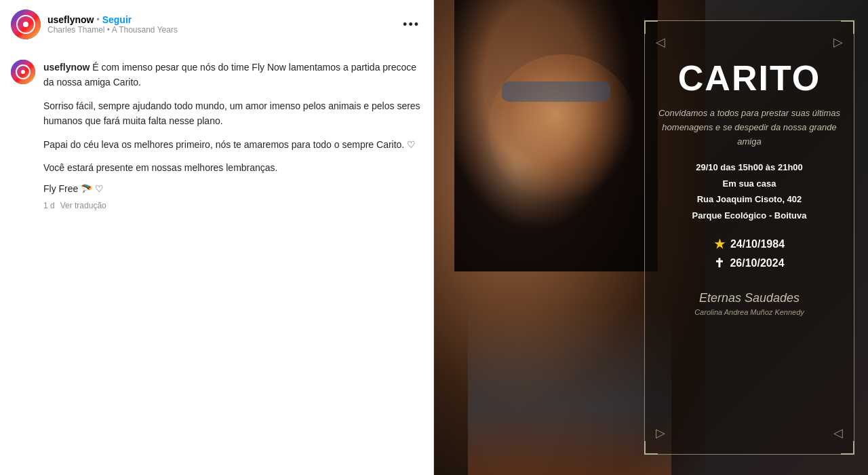 The width and height of the screenshot is (868, 475). Describe the element at coordinates (749, 200) in the screenshot. I see `event-line-3: Rua Joaquim Cisoto, 402` at that location.